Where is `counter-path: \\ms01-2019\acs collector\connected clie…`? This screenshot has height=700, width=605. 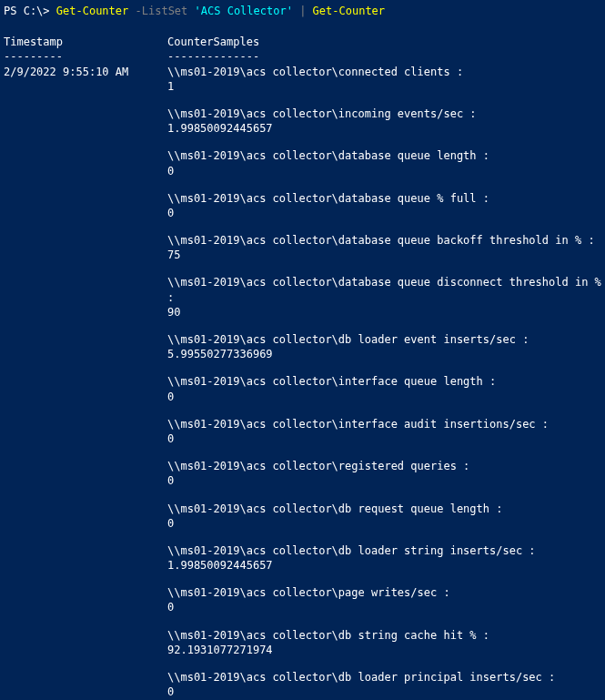 counter-path: \\ms01-2019\acs collector\connected clie… is located at coordinates (384, 72).